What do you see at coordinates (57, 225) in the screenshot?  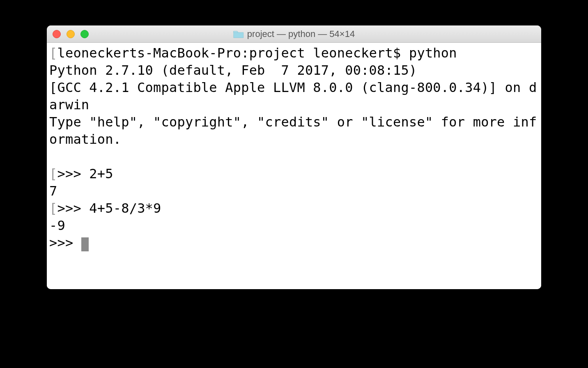 I see `repl-output: -9` at bounding box center [57, 225].